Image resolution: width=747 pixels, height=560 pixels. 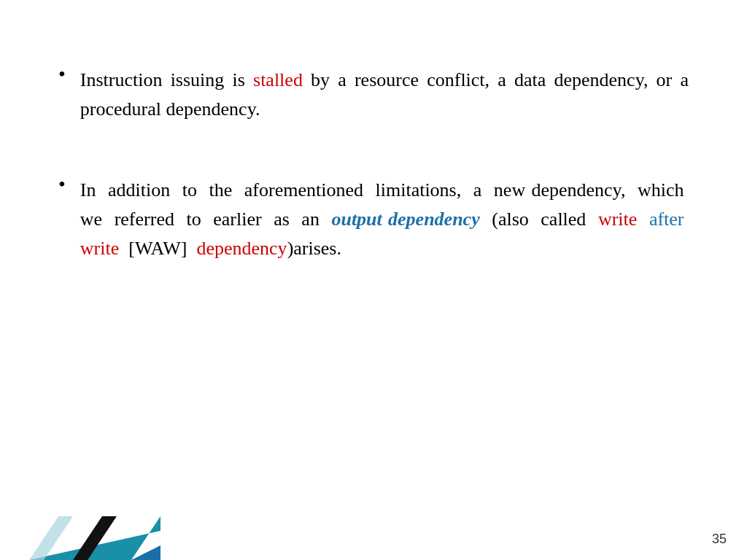 What do you see at coordinates (667, 219) in the screenshot?
I see `after-text: after` at bounding box center [667, 219].